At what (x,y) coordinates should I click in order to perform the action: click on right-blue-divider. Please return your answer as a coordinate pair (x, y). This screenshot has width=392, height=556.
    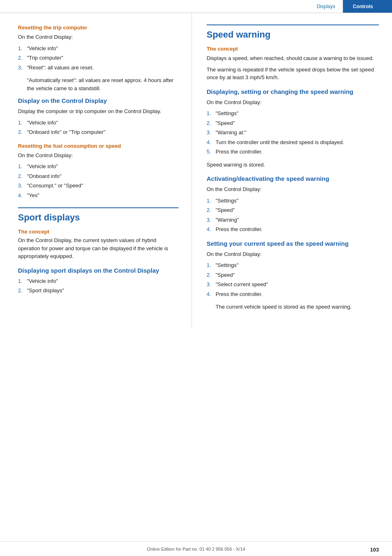
    Looking at the image, I should click on (293, 25).